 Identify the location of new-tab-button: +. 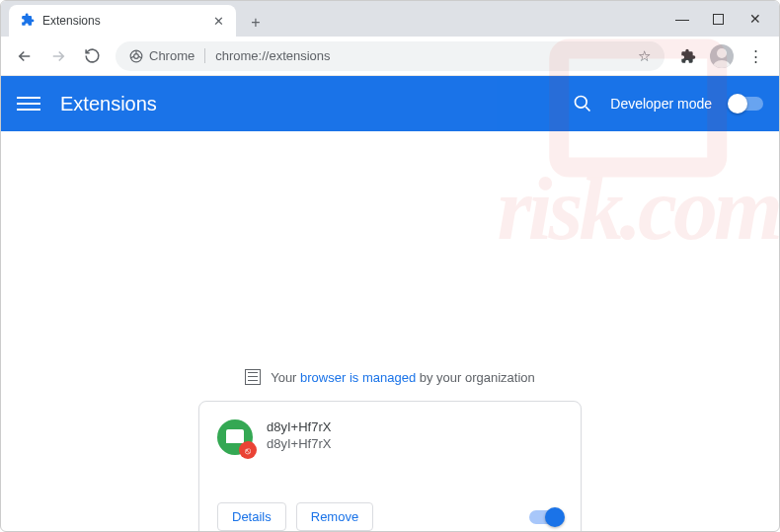
(256, 23).